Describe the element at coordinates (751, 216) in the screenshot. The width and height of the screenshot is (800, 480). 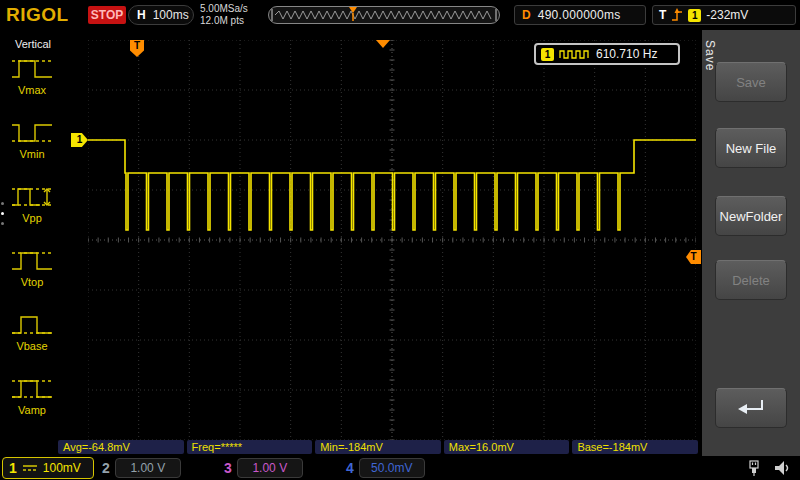
I see `menu-button-newfolder: NewFolder` at that location.